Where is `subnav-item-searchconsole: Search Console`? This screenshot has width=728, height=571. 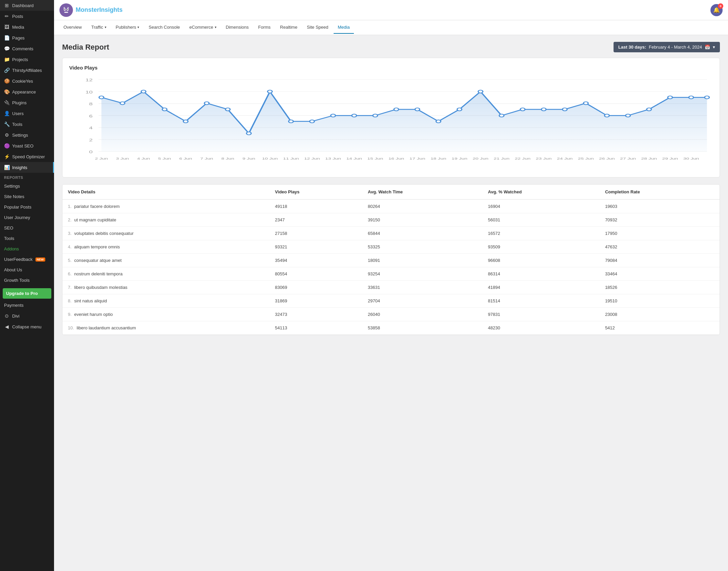 subnav-item-searchconsole: Search Console is located at coordinates (164, 28).